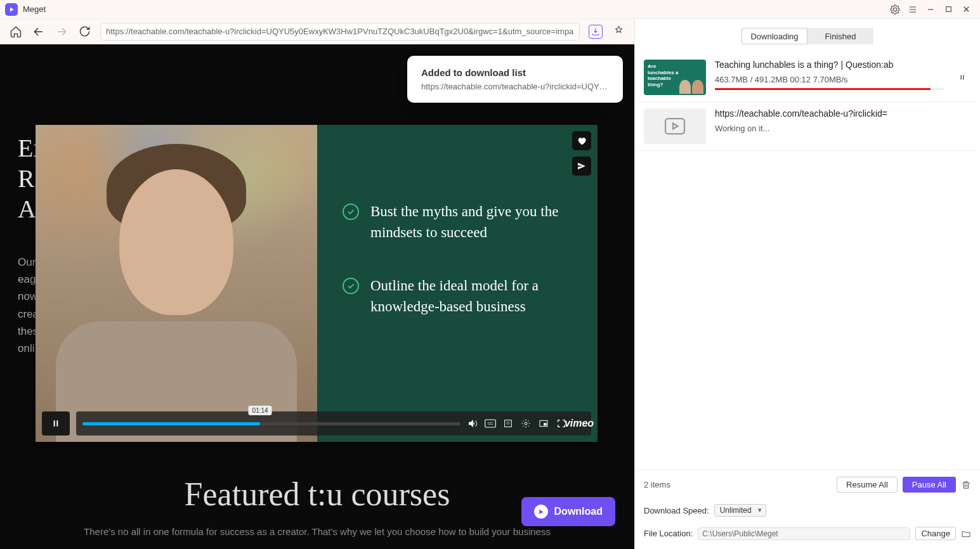  What do you see at coordinates (62, 32) in the screenshot?
I see `forward-icon` at bounding box center [62, 32].